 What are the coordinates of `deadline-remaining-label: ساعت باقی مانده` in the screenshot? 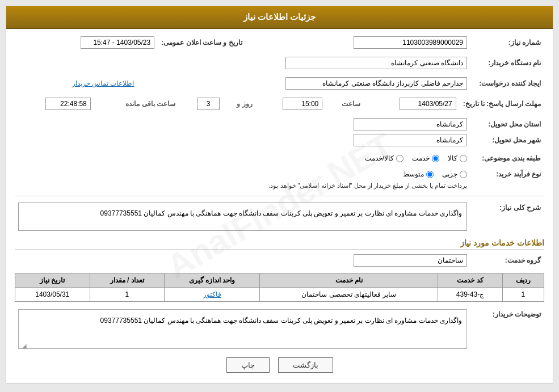 It's located at (150, 104).